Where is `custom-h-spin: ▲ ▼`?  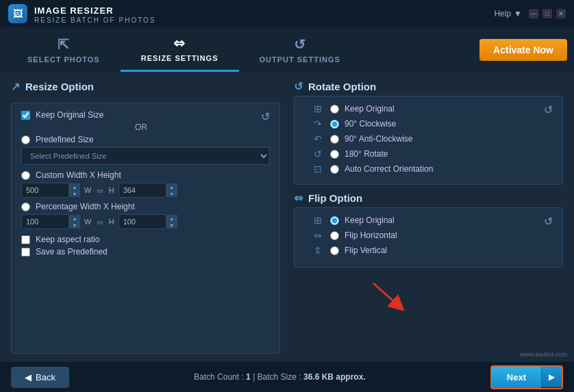
custom-h-spin: ▲ ▼ is located at coordinates (172, 190).